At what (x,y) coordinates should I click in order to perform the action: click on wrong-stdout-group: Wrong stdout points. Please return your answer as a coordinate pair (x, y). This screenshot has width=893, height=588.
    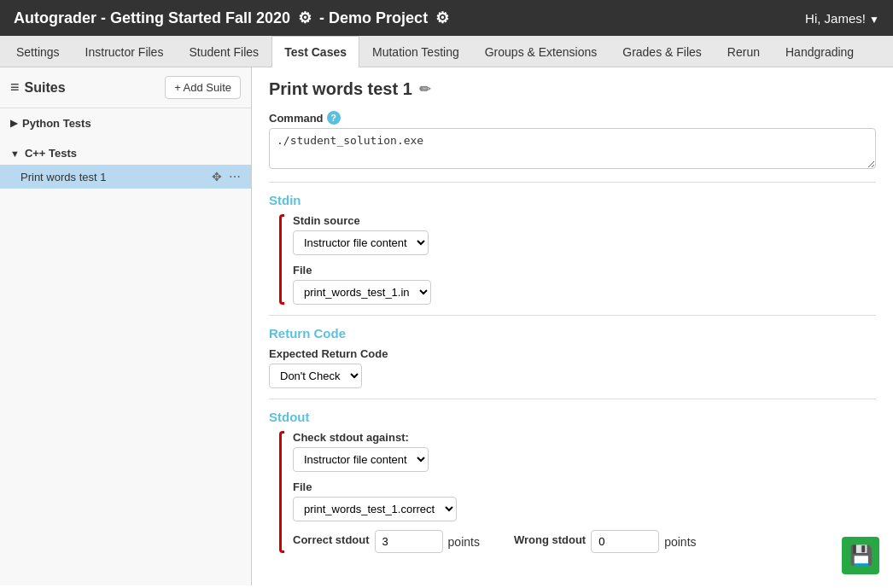
    Looking at the image, I should click on (605, 541).